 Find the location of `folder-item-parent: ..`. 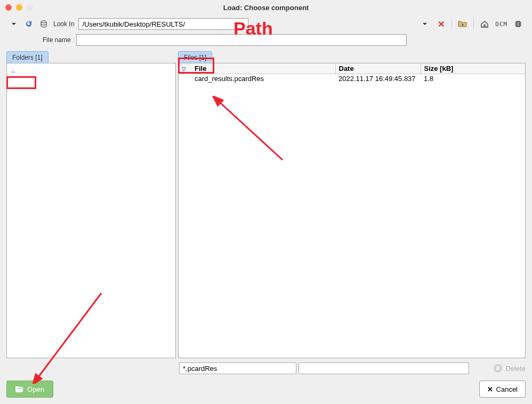

folder-item-parent: .. is located at coordinates (91, 70).